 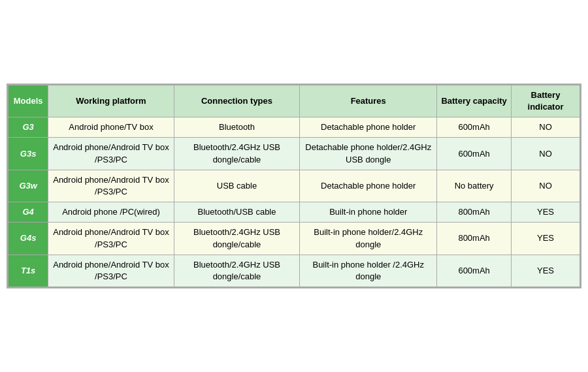 I want to click on cell-features: Built-in phone holder/2.4GHz dongle, so click(x=368, y=239).